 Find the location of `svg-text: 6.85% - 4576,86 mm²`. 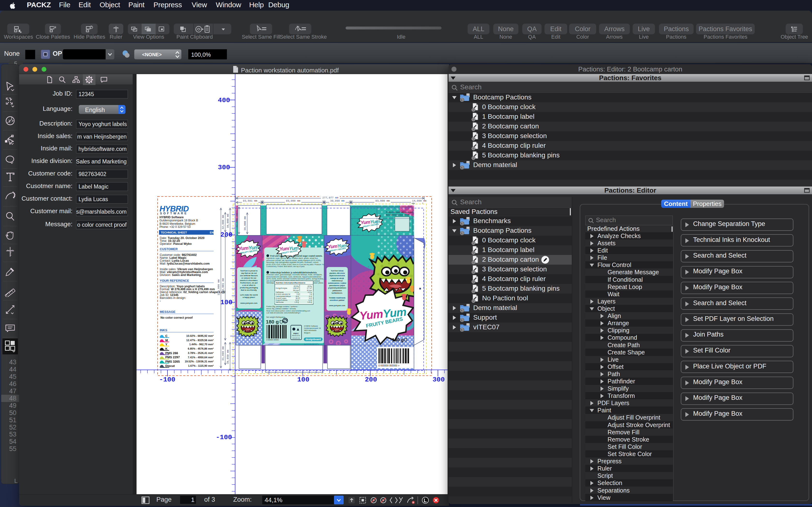

svg-text: 6.85% - 4576,86 mm² is located at coordinates (201, 349).